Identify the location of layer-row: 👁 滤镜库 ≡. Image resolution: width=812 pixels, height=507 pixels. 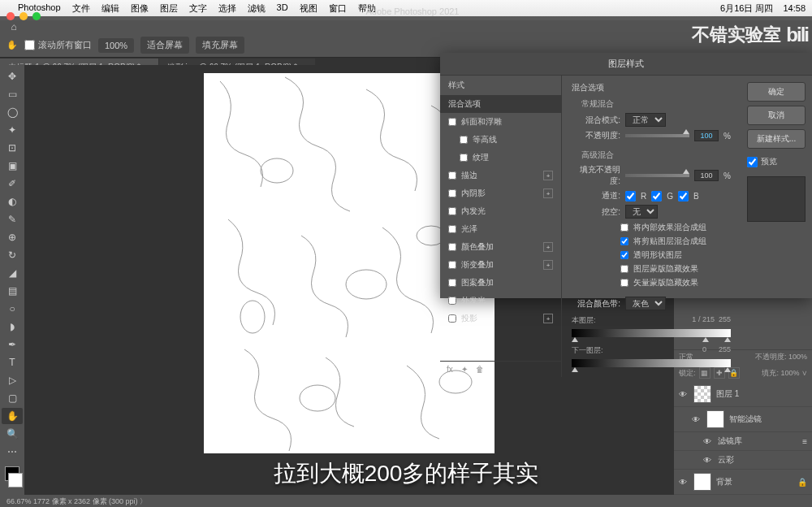
(743, 442).